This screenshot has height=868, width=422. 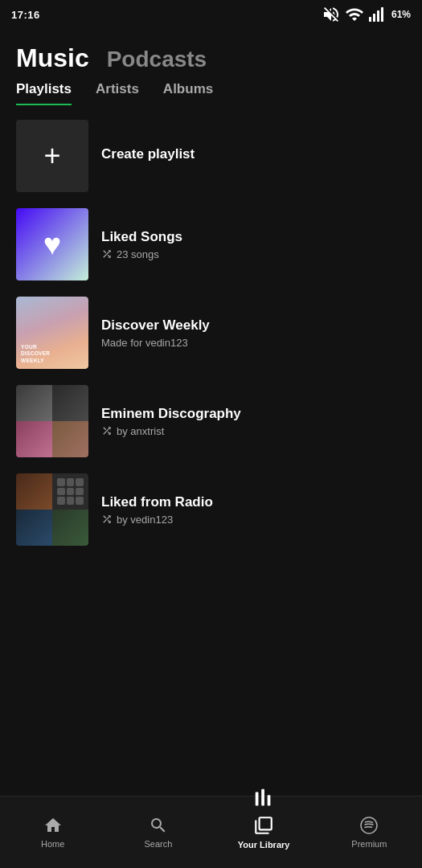 What do you see at coordinates (254, 421) in the screenshot?
I see `eminem-discography-info: Eminem Discography by anxtrist` at bounding box center [254, 421].